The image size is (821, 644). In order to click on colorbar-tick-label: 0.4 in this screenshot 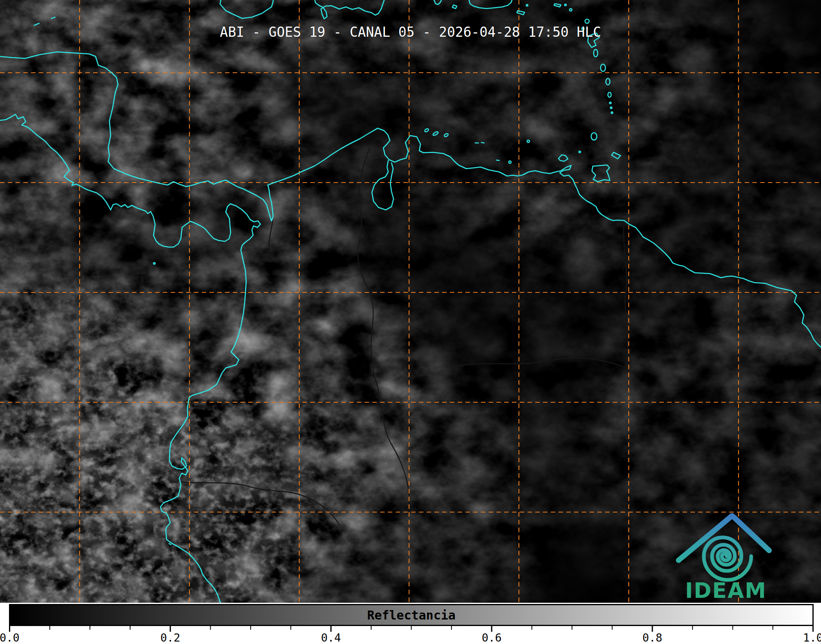, I will do `click(331, 638)`.